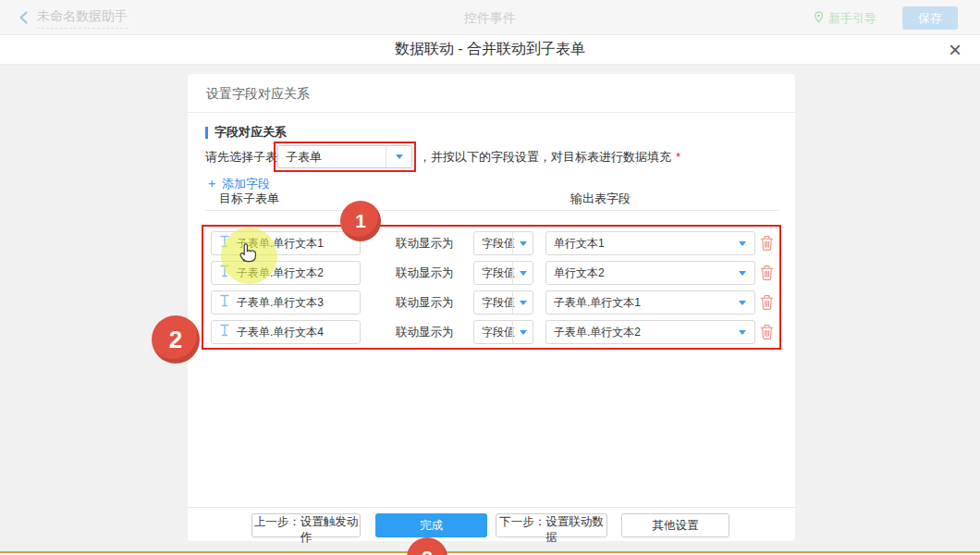  What do you see at coordinates (251, 132) in the screenshot?
I see `section-title-text: 字段对应关系` at bounding box center [251, 132].